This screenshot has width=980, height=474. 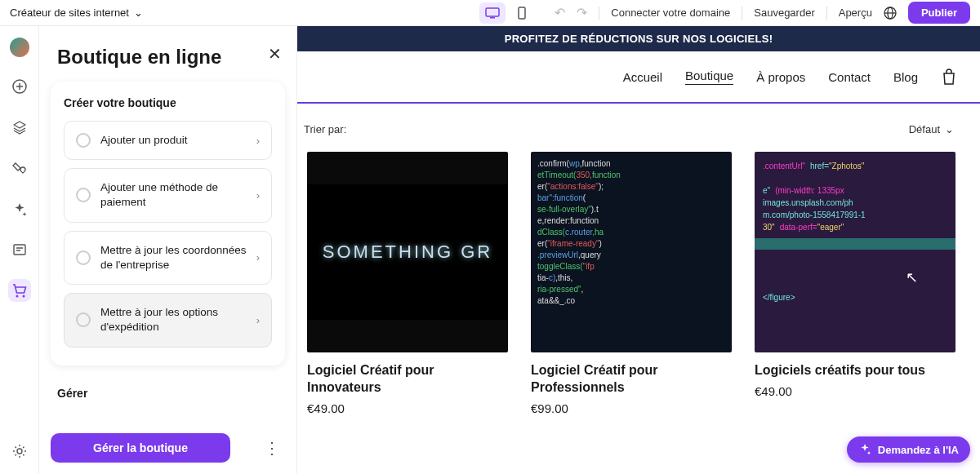 What do you see at coordinates (631, 252) in the screenshot?
I see `product-image: .confirm(wp,functionetTimeout(350,functi…` at bounding box center [631, 252].